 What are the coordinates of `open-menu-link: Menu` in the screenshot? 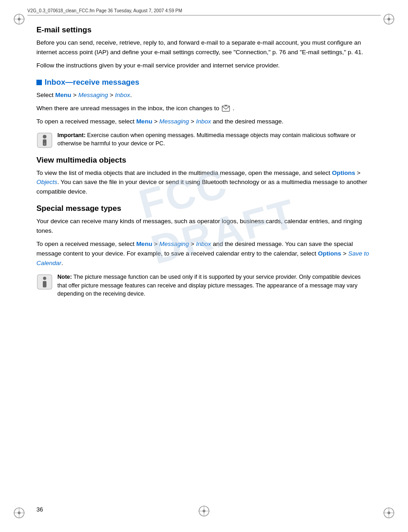 It's located at (144, 121).